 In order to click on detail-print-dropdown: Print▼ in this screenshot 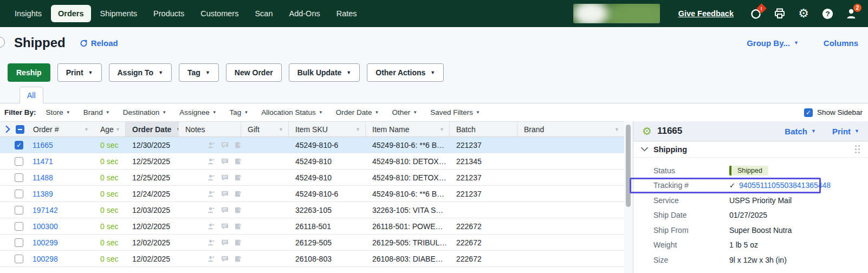, I will do `click(846, 131)`.